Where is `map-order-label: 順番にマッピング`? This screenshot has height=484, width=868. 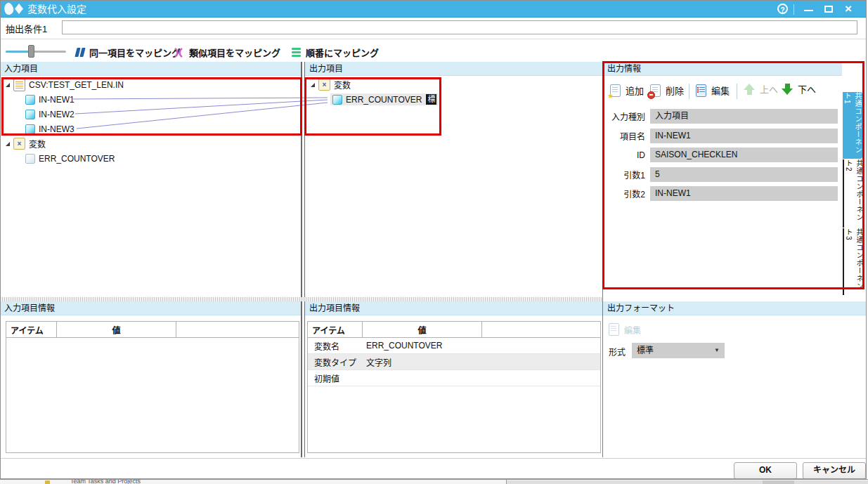 map-order-label: 順番にマッピング is located at coordinates (342, 52).